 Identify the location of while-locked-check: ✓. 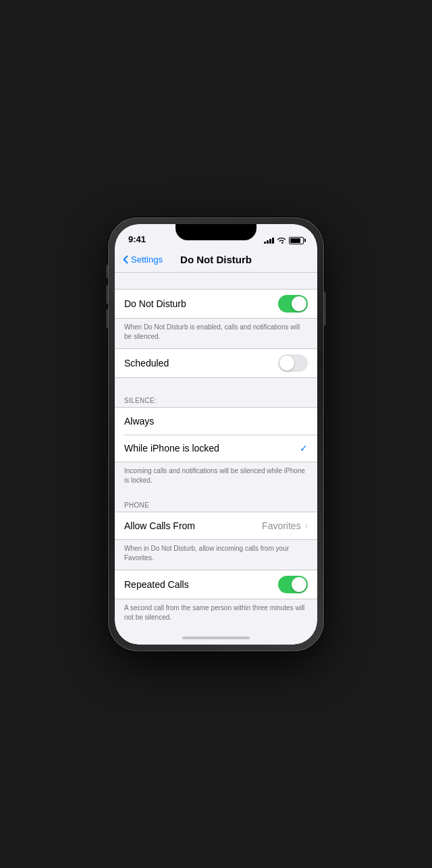
(304, 448).